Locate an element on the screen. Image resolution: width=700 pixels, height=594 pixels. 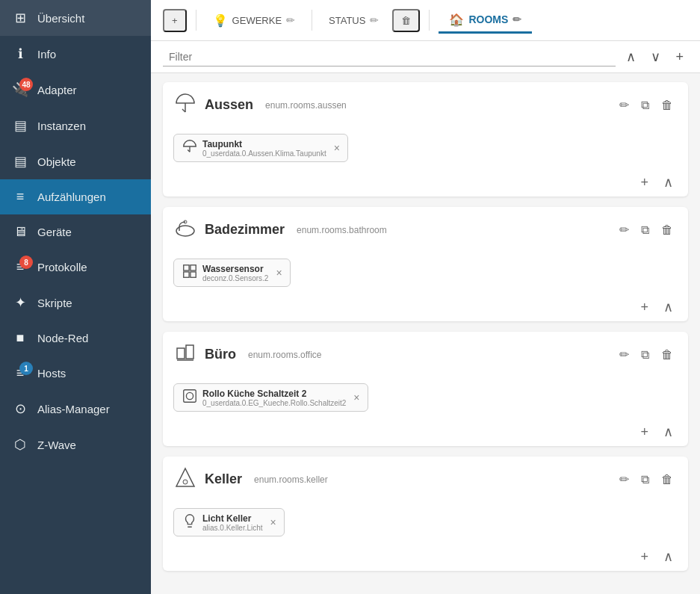
room-copy-btn-buro: ⧉ is located at coordinates (645, 354).